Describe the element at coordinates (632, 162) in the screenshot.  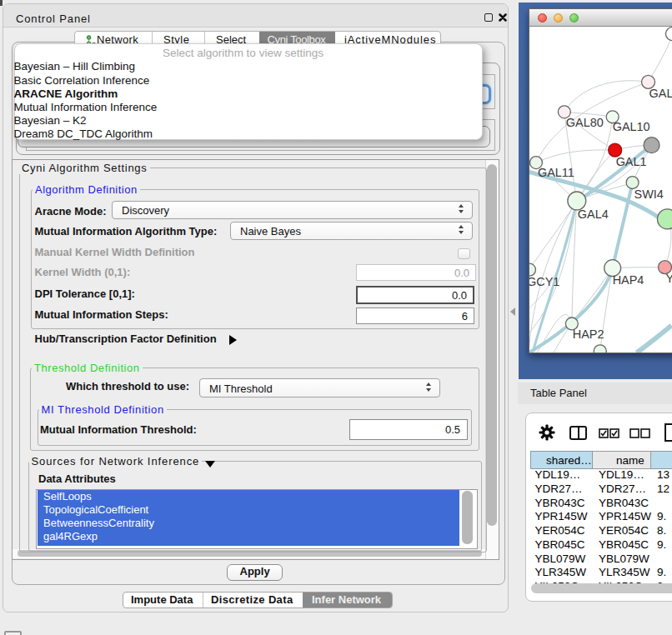
I see `svg-text: GAL1` at that location.